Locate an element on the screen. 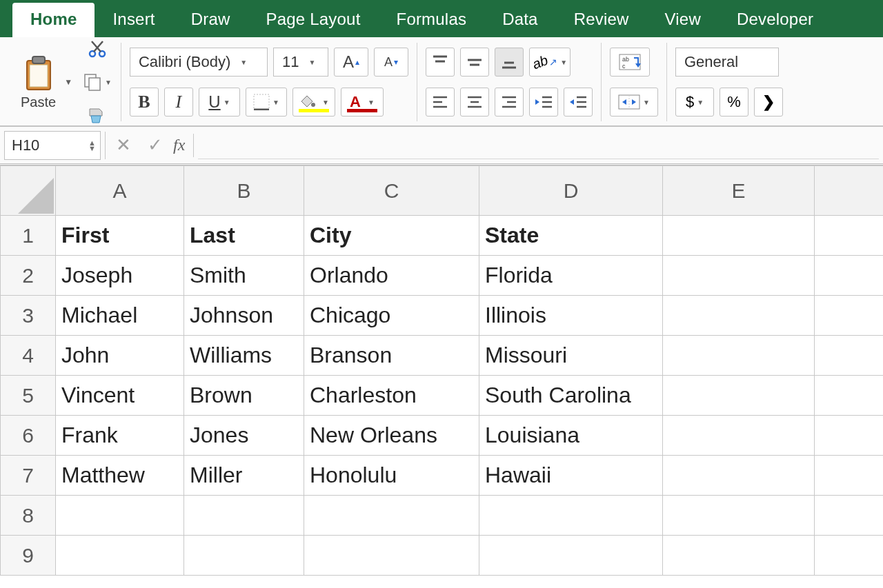  row-header: 7 is located at coordinates (28, 476).